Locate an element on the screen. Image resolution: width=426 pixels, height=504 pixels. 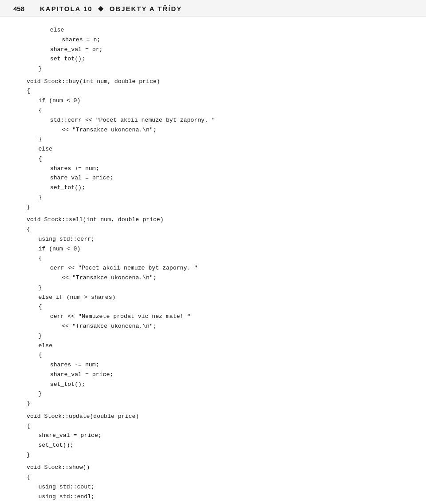
code-line: shares += num; is located at coordinates (220, 169).